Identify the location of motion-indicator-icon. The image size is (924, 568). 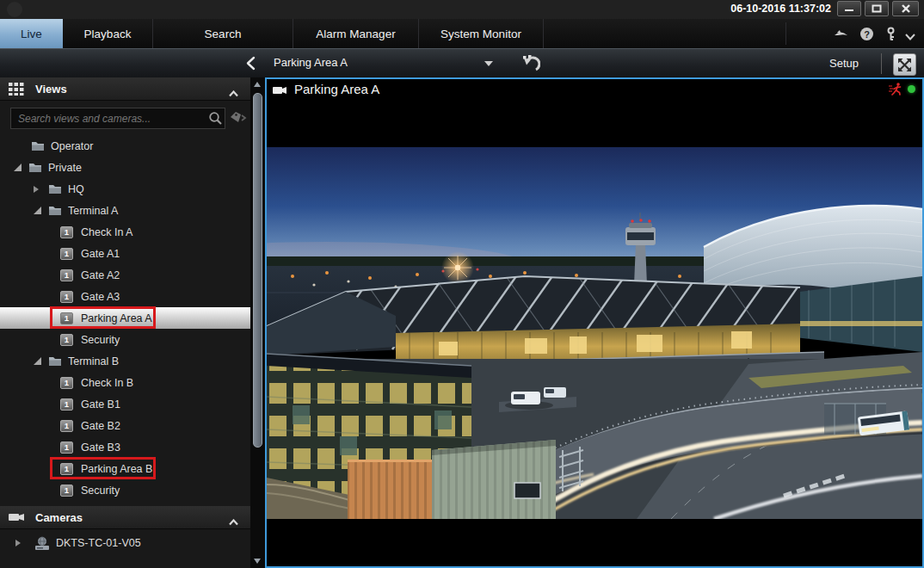
(896, 89).